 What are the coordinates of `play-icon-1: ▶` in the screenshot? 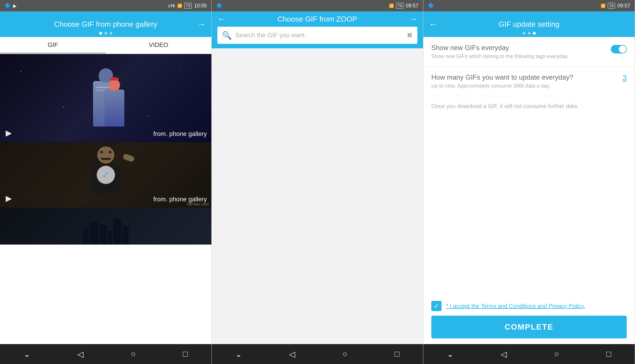 It's located at (15, 6).